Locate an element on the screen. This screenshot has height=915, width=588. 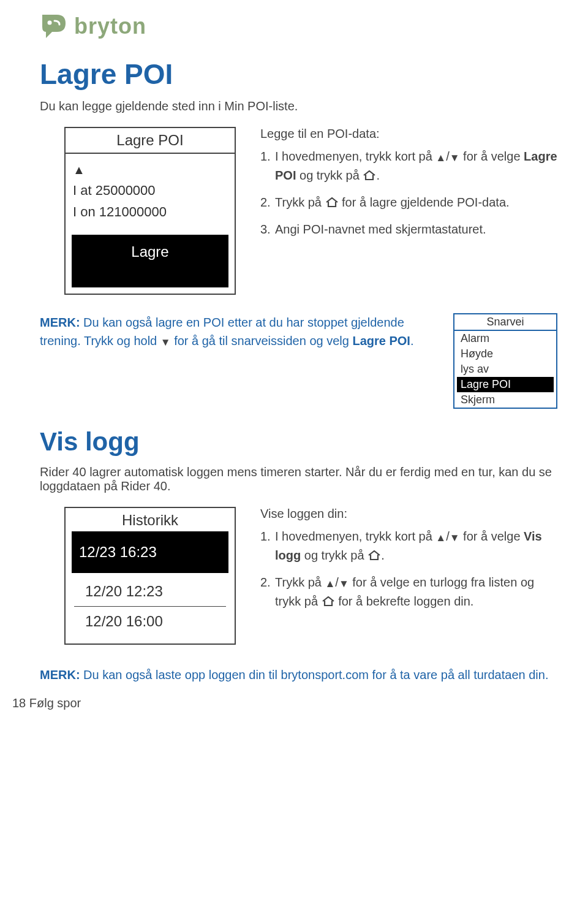
steps-2: Vise loggen din: 1. I hovedmenyen, trykk… is located at coordinates (409, 563).